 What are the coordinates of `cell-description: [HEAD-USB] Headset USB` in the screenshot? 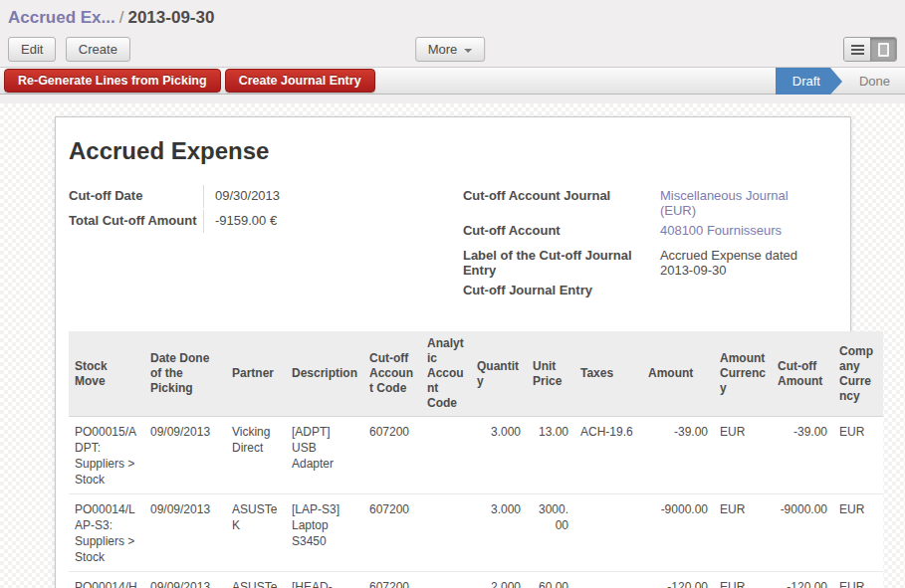 It's located at (325, 580).